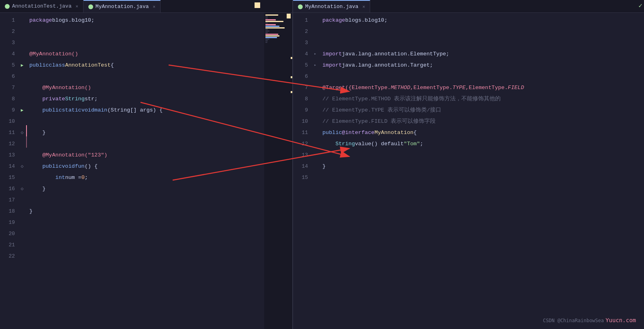  Describe the element at coordinates (482, 54) in the screenshot. I see `rcode-line-4: import java.lang.annotation.ElementType;` at that location.